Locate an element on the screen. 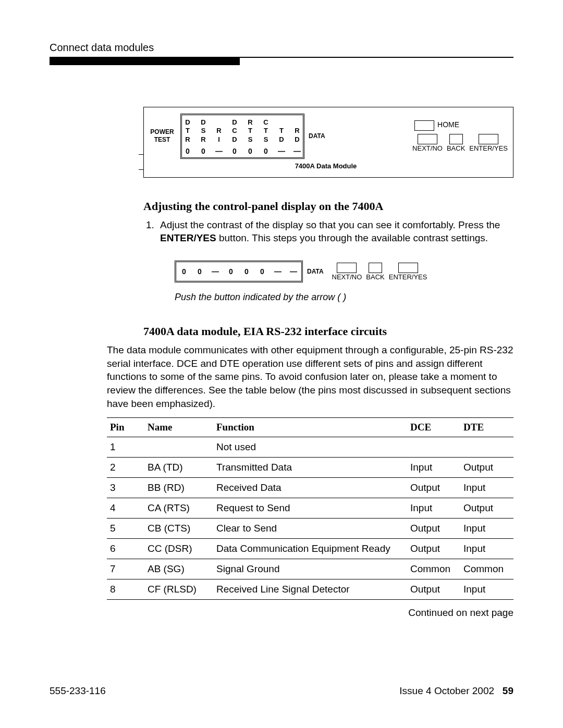 This screenshot has width=563, height=728. next-no-button is located at coordinates (427, 139).